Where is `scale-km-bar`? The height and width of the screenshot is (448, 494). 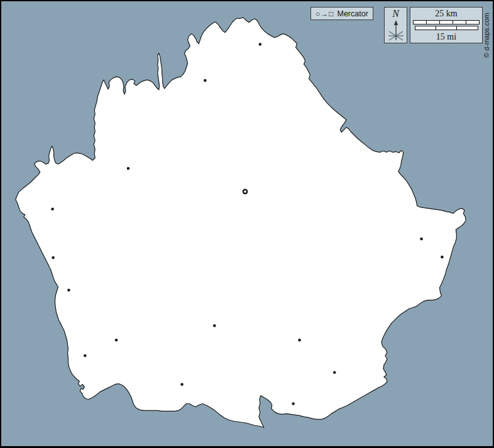
scale-km-bar is located at coordinates (446, 23).